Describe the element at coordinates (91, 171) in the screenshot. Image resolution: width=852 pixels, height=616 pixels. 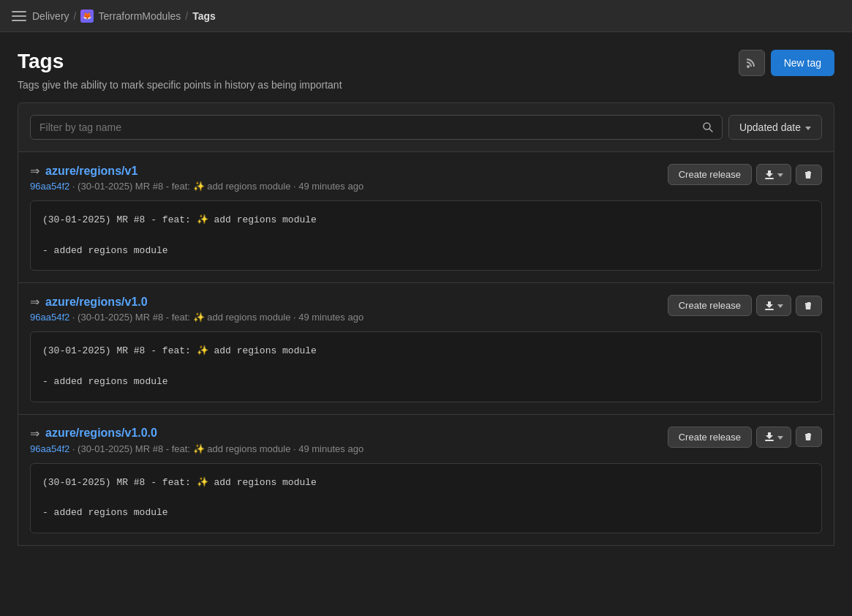
I see `tag-name-link: azure/regions/v1` at that location.